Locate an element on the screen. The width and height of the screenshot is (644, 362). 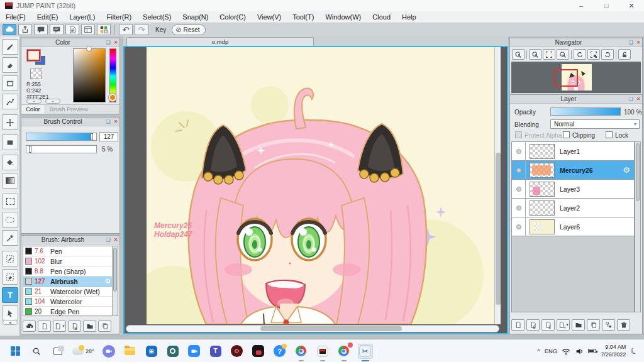
eraser-tool is located at coordinates (10, 65).